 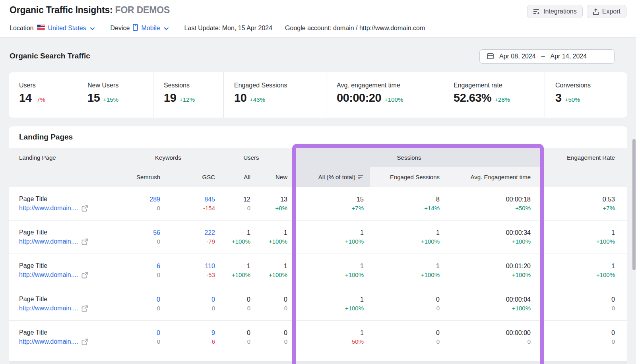 What do you see at coordinates (485, 203) in the screenshot?
I see `cell-avg-engagement-time: 00:00:18+50%` at bounding box center [485, 203].